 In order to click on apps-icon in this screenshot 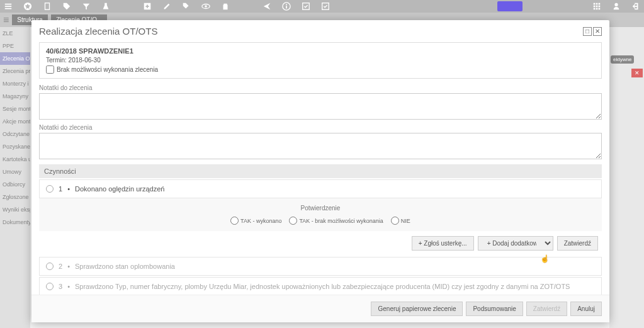, I will do `click(597, 6)`.